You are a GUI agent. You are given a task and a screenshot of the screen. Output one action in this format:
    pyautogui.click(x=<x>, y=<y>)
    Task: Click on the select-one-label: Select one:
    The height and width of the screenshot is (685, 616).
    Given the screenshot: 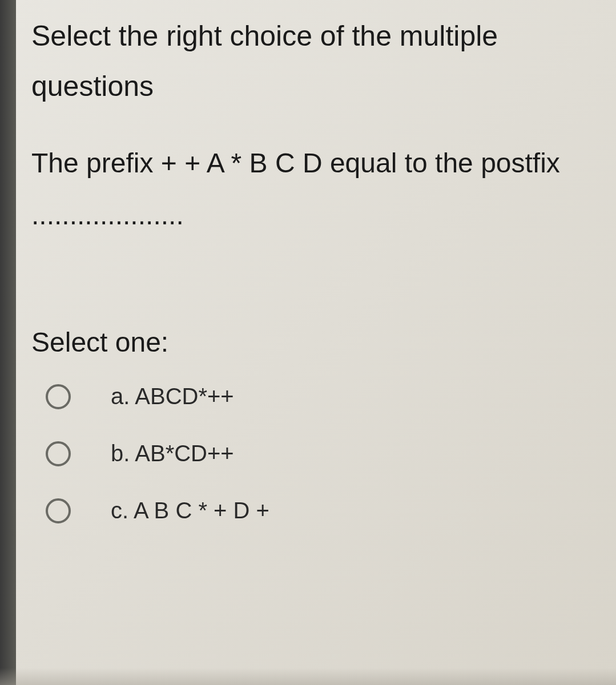 What is the action you would take?
    pyautogui.click(x=315, y=342)
    